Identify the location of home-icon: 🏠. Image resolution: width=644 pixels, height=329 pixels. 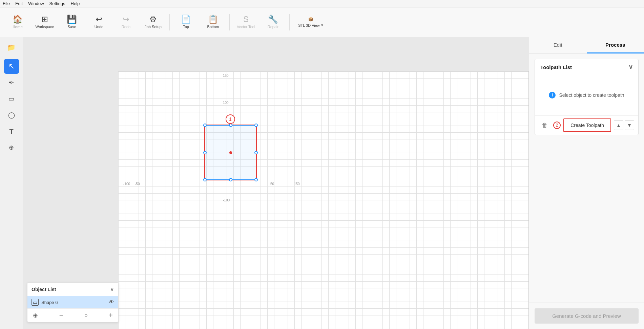
(18, 19).